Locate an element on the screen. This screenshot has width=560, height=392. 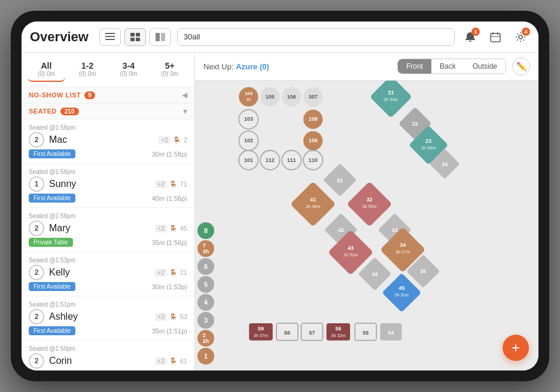
guest-item: Seated @1:51pm 2 Ashley +2 🪑 53 First Av is located at coordinates (108, 318).